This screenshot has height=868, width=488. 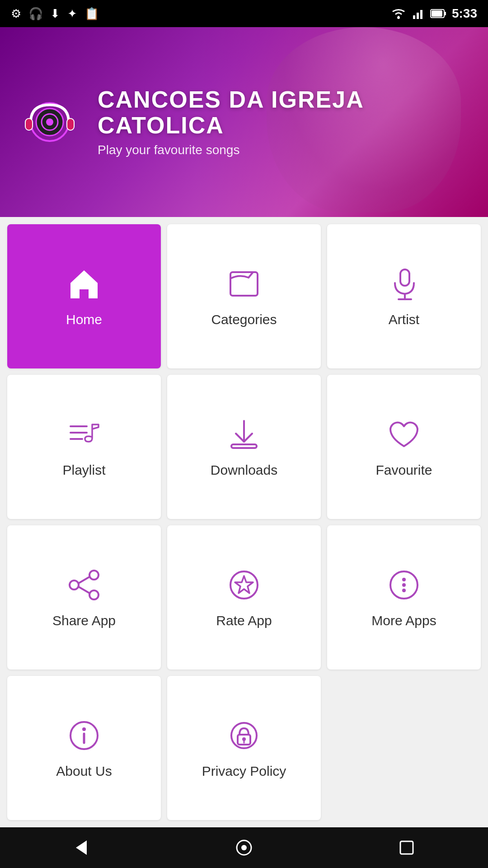 What do you see at coordinates (244, 14) in the screenshot?
I see `status-bar: ⚙ 🎧 ⬇ ✦ 📋 5:33` at bounding box center [244, 14].